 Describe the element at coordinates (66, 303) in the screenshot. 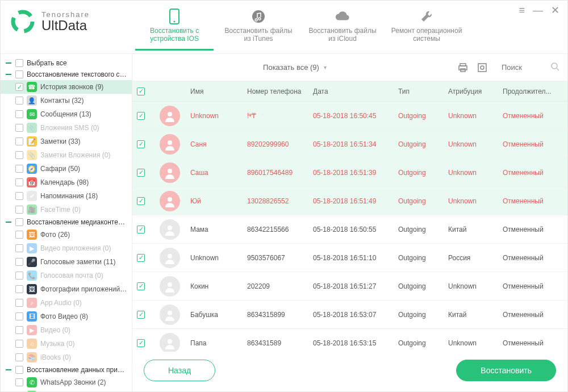

I see `sidebar-item: ♪App Audio (0)` at that location.